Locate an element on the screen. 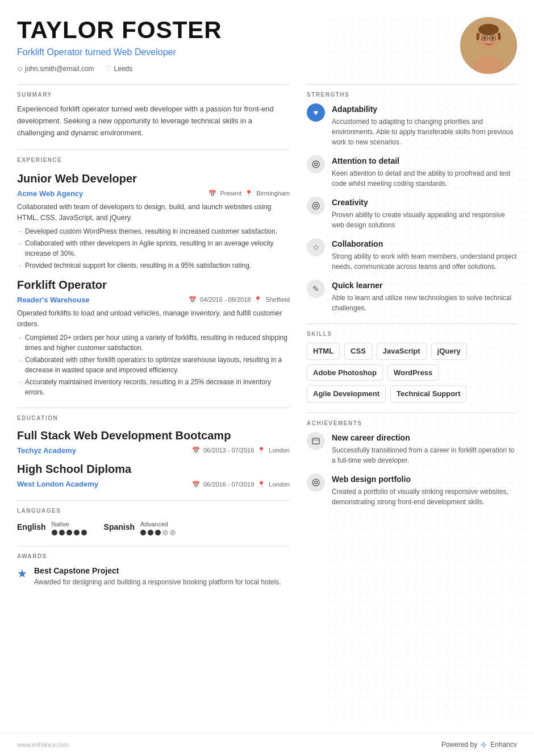 The height and width of the screenshot is (756, 534). strength-adaptability-desc: Accustomed to adapting to changing prior… is located at coordinates (424, 132).